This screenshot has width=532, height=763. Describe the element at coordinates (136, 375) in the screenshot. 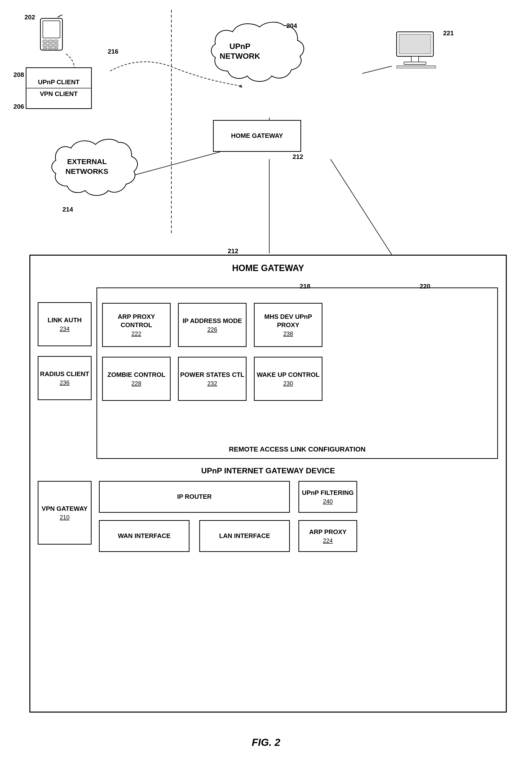

I see `zombie-label: ZOMBIE CONTROL` at that location.